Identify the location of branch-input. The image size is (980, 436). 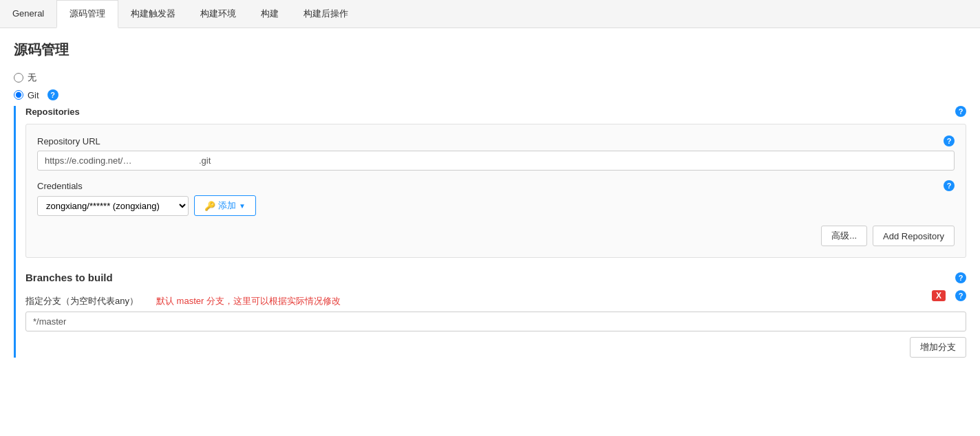
(496, 322).